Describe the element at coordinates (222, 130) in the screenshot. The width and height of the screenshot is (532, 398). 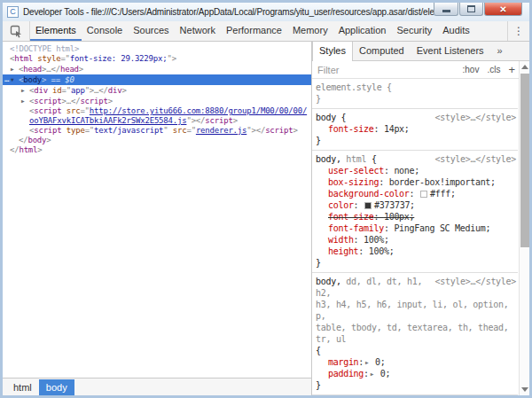
I see `resource-link: renderer.js` at that location.